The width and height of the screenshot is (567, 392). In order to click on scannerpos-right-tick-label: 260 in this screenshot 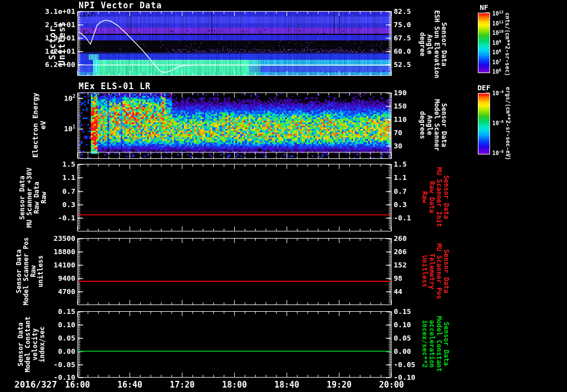, I will do `click(400, 238)`.